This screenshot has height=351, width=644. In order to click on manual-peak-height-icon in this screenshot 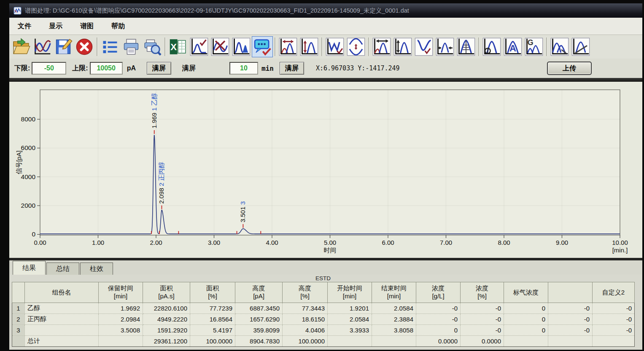, I will do `click(403, 47)`.